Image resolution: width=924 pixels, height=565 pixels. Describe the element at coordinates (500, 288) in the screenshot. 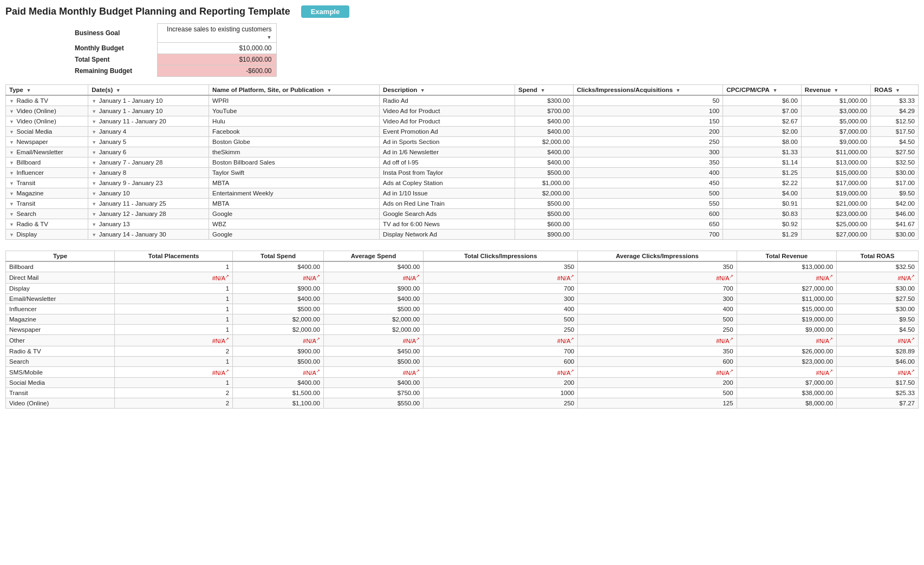

I see `summary-cell: 700` at that location.